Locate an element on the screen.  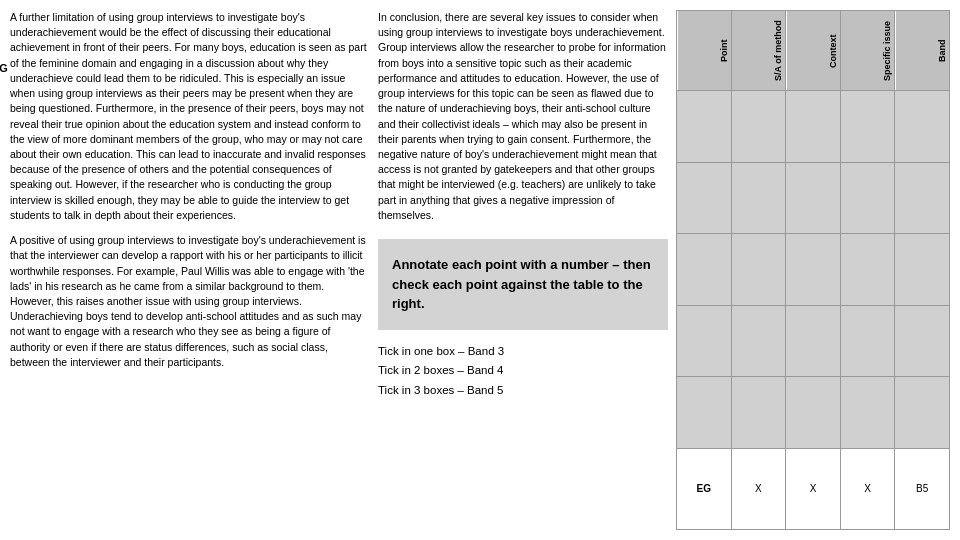
col-header-band: Band is located at coordinates (922, 51).